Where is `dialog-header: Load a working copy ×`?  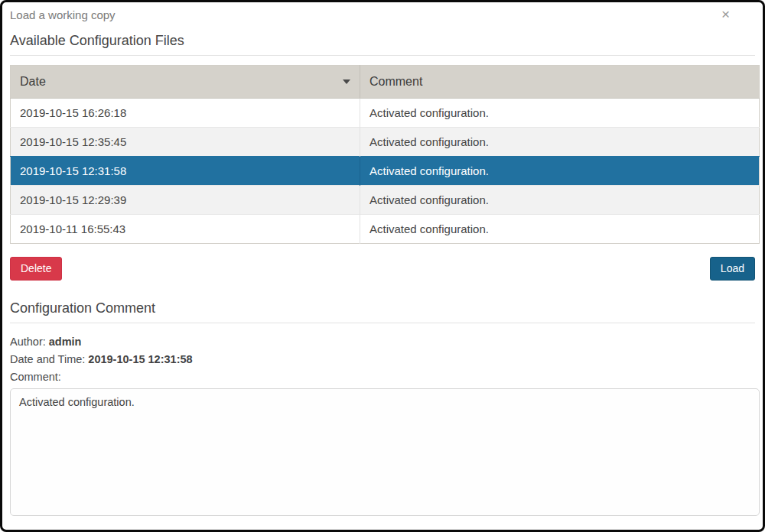 dialog-header: Load a working copy × is located at coordinates (382, 12).